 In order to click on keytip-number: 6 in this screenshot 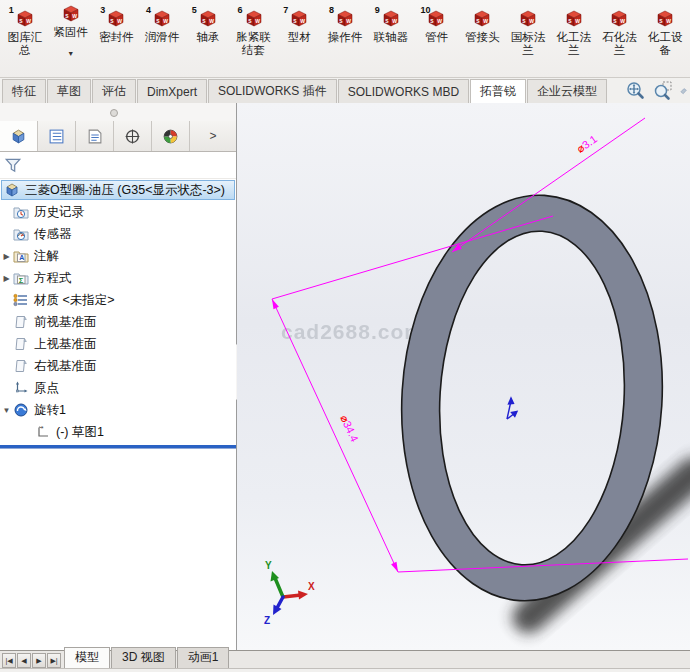, I will do `click(240, 10)`.